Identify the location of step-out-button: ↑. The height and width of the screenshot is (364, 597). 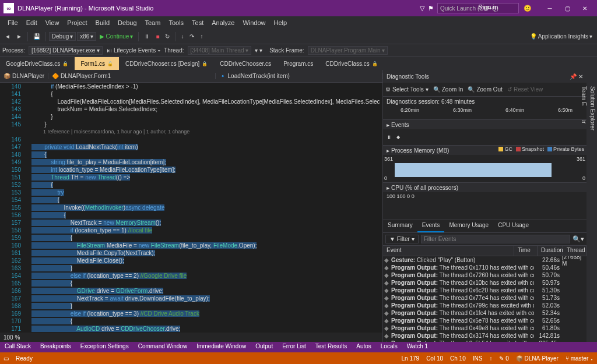
(202, 36).